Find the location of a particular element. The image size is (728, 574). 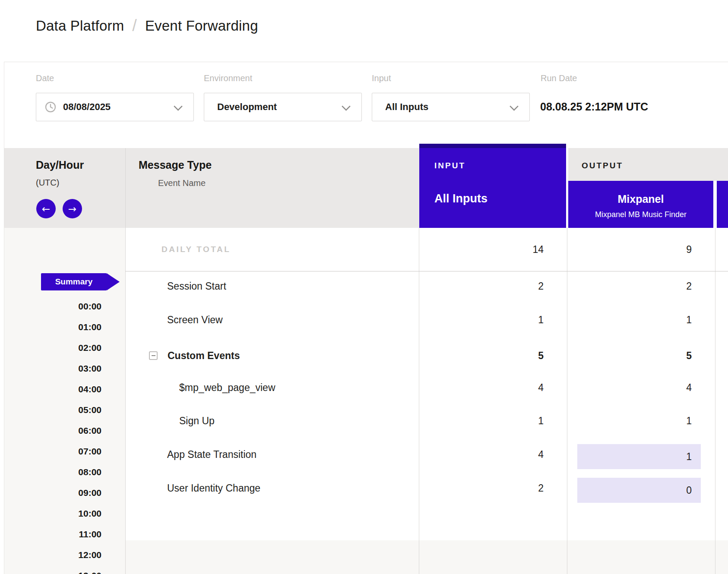

input-count-custom-events: 5 is located at coordinates (481, 356).